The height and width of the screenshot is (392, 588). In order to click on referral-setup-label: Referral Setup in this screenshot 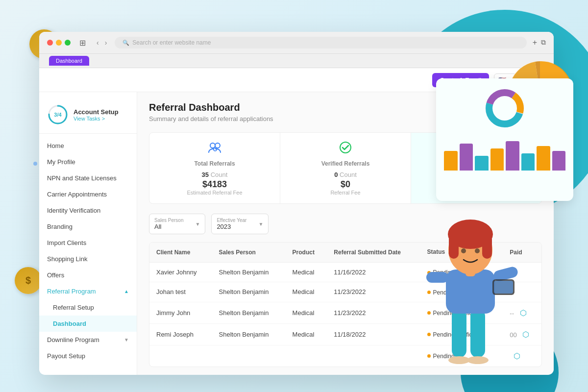, I will do `click(74, 308)`.